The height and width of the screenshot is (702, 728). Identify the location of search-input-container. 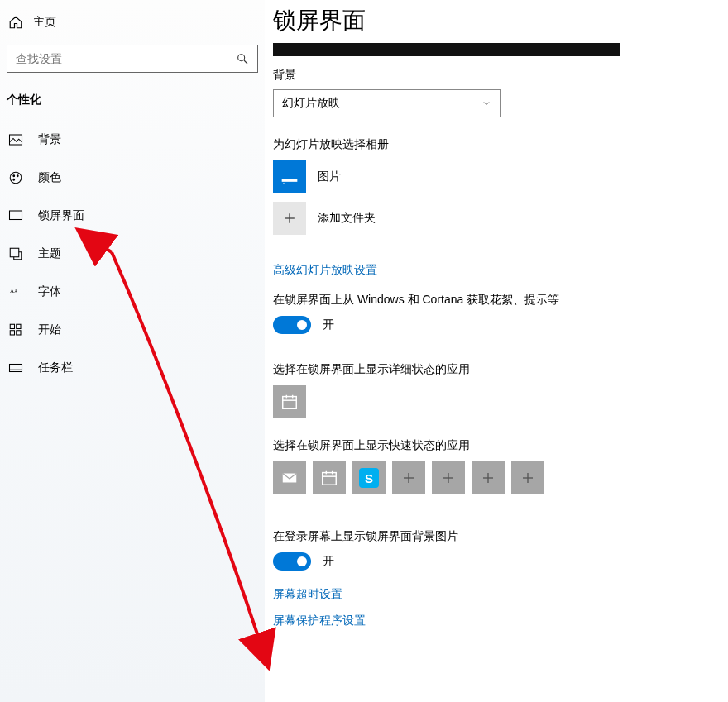
(132, 59).